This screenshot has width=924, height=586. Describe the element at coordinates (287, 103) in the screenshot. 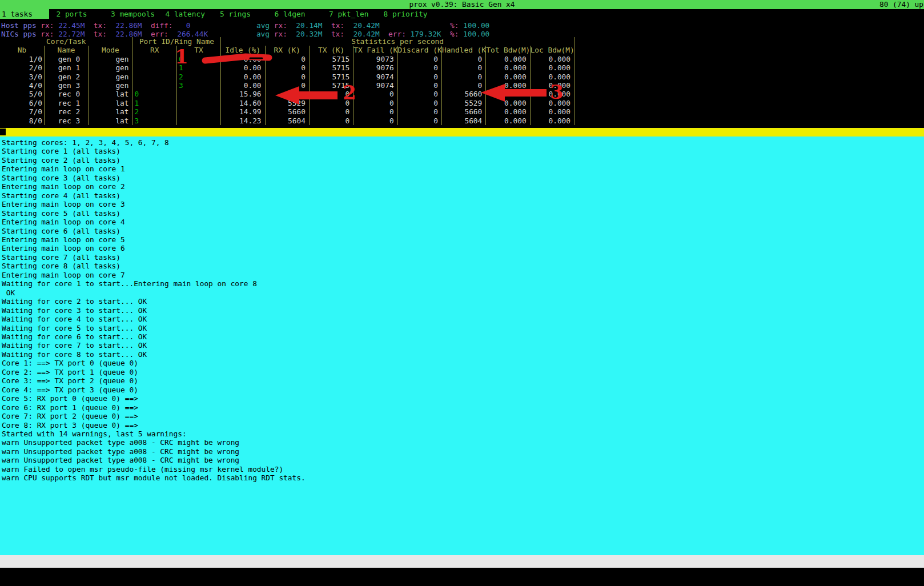

I see `table-row: 6/0rec 1lat114.60552900055290.0000.000` at that location.